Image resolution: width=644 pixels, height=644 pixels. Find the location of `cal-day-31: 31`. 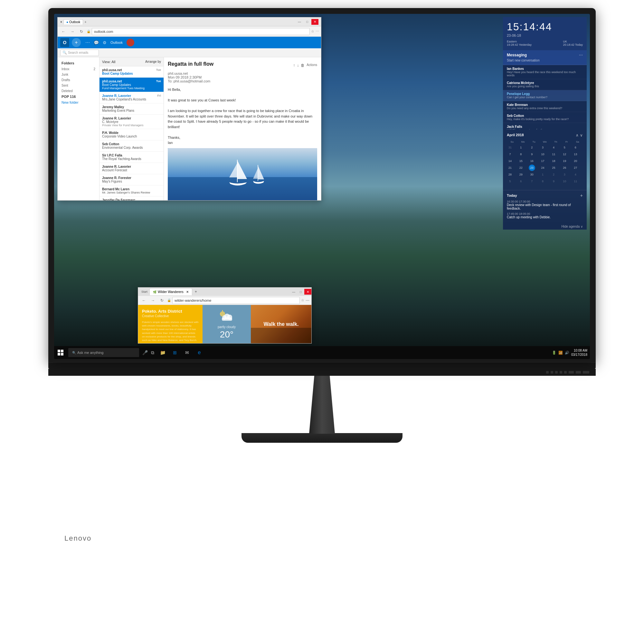

cal-day-31: 31 is located at coordinates (510, 147).